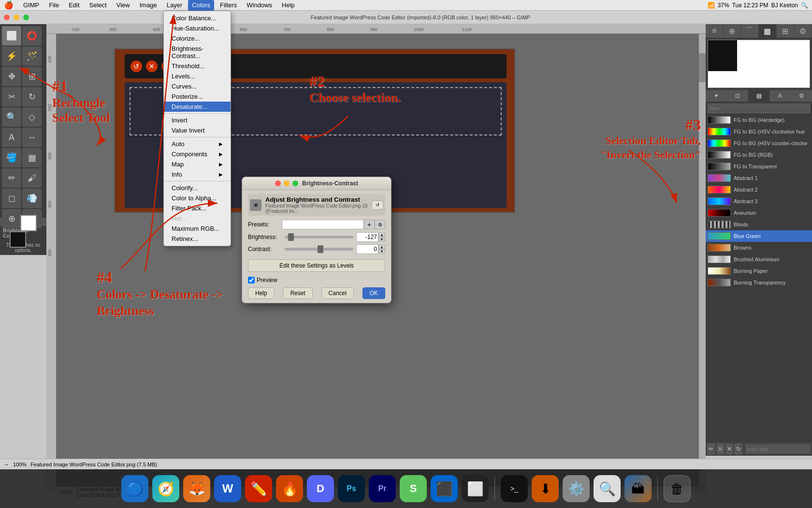 The height and width of the screenshot is (508, 812). What do you see at coordinates (733, 31) in the screenshot?
I see `rp-tab-channels: ⊕` at bounding box center [733, 31].